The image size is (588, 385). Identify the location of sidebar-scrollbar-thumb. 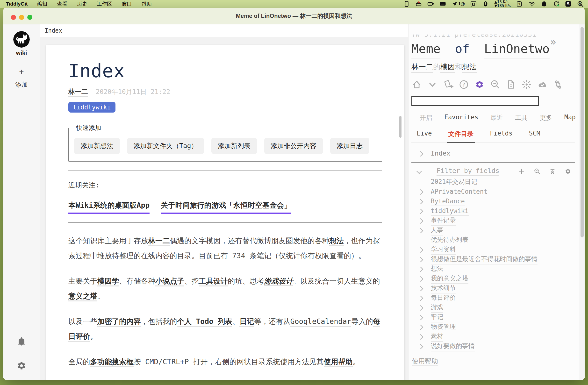
(582, 132).